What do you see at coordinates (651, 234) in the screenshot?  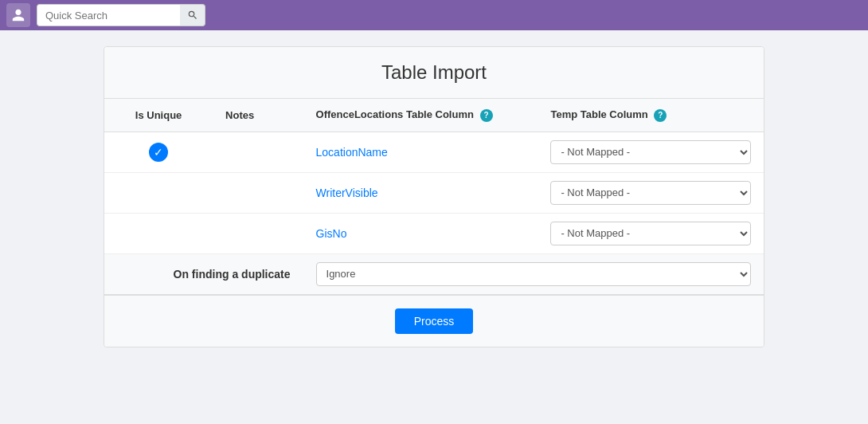 I see `temp-select-3: - Not Mapped - Mapped` at bounding box center [651, 234].